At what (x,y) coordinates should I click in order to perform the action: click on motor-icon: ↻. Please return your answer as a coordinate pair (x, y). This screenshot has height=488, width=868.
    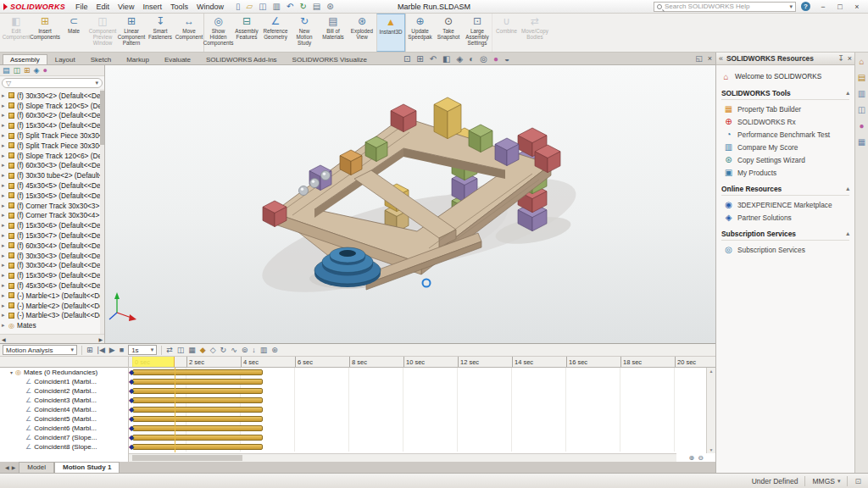
    Looking at the image, I should click on (224, 351).